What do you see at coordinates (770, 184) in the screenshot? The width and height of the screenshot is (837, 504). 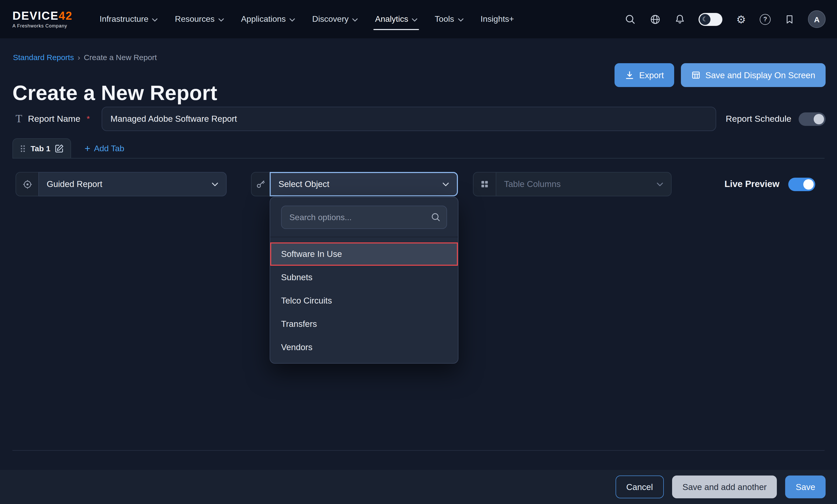 I see `live-preview-group: Live Preview` at bounding box center [770, 184].